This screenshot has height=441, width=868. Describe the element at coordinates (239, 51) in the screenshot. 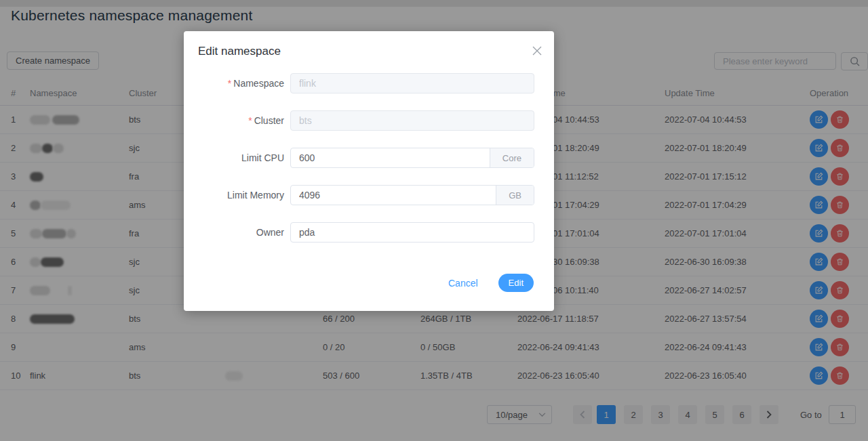

I see `modal-title: Edit namespace` at that location.